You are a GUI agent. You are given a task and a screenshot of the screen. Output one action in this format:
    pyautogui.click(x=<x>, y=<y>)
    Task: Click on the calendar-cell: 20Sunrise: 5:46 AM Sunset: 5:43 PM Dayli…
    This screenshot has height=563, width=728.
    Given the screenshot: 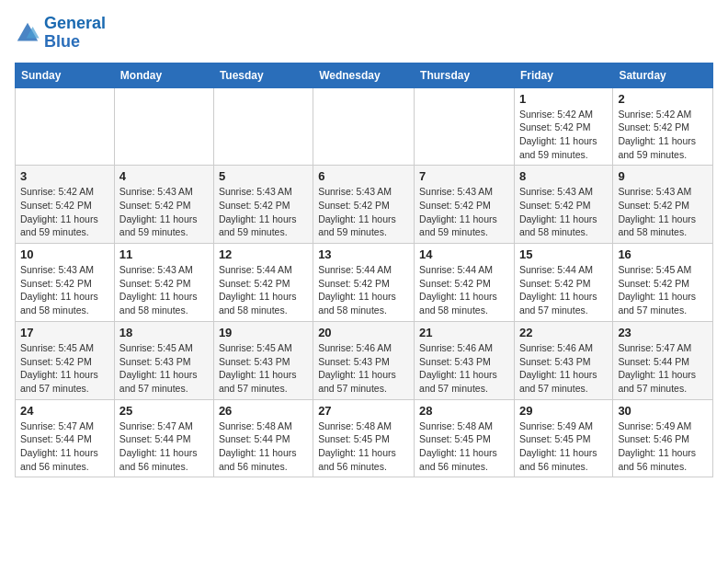 What is the action you would take?
    pyautogui.click(x=364, y=361)
    